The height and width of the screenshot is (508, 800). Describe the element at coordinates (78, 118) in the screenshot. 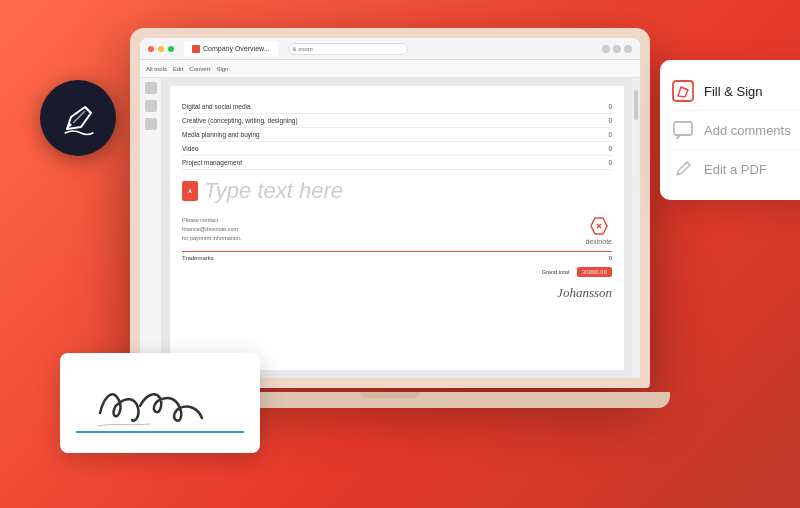

I see `logo-pen-icon` at that location.